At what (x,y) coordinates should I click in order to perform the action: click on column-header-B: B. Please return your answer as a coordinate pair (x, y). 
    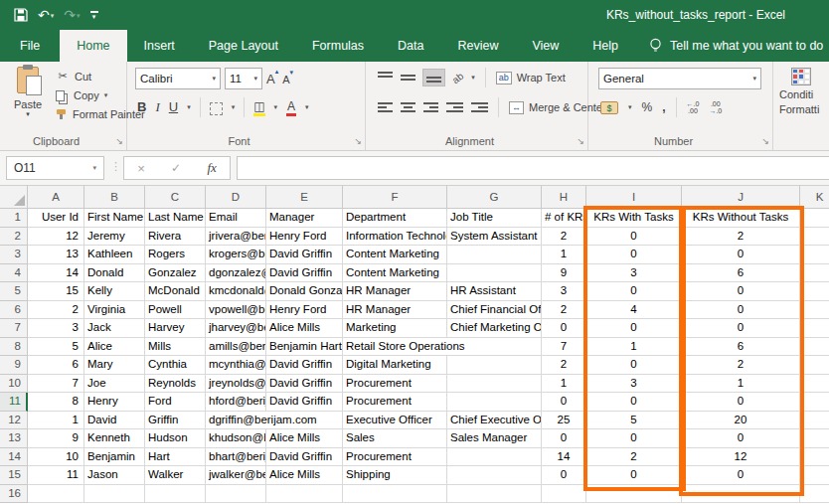
    Looking at the image, I should click on (115, 197).